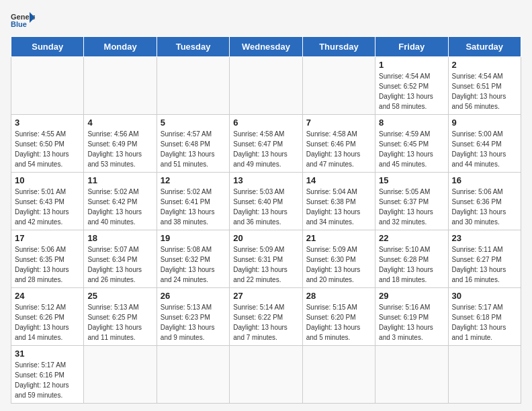  I want to click on calendar-cell: 2Sunrise: 4:54 AM Sunset: 6:51 PM Daylig…, so click(484, 86).